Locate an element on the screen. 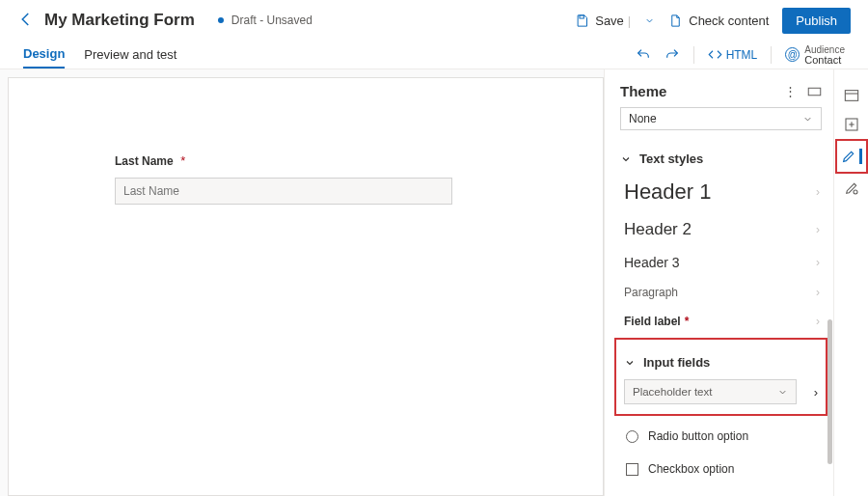 The image size is (868, 496). panel-title: Theme is located at coordinates (696, 91).